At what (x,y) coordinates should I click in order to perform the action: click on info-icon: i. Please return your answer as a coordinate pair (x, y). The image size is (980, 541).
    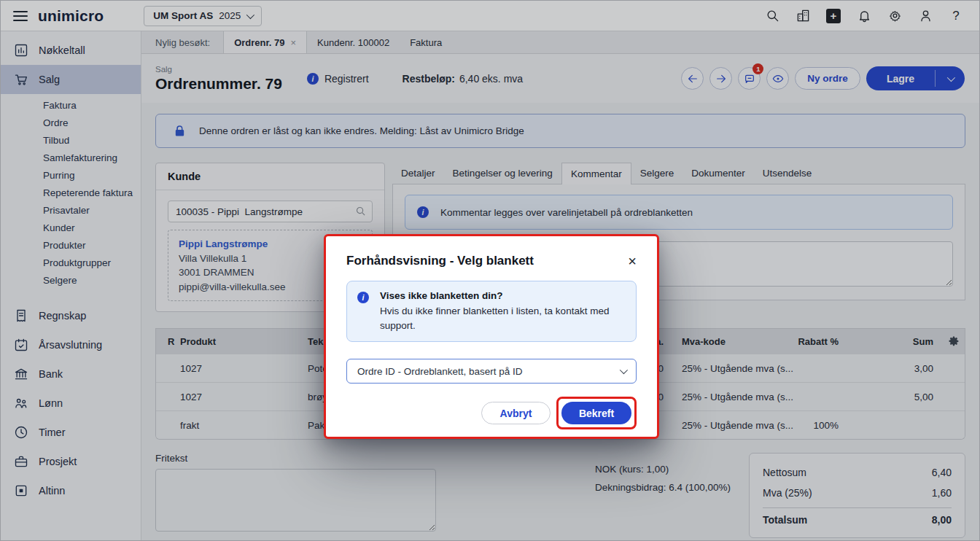
    Looking at the image, I should click on (363, 297).